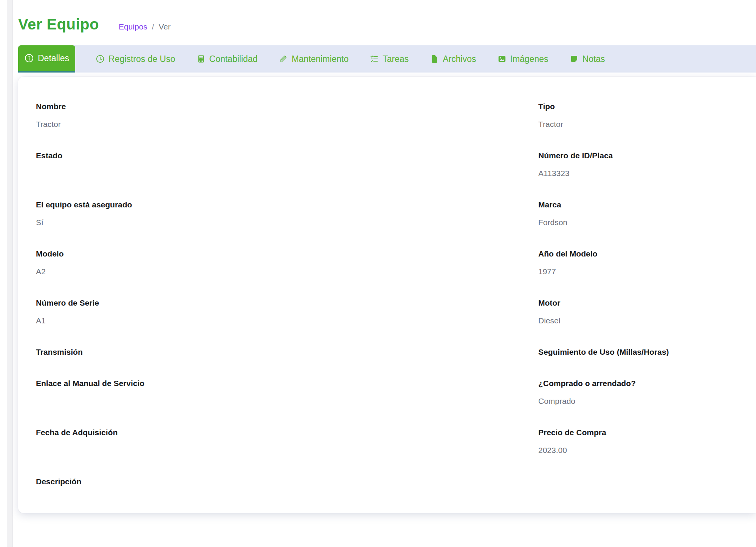 The image size is (756, 547). Describe the element at coordinates (638, 205) in the screenshot. I see `field-label: Marca` at that location.